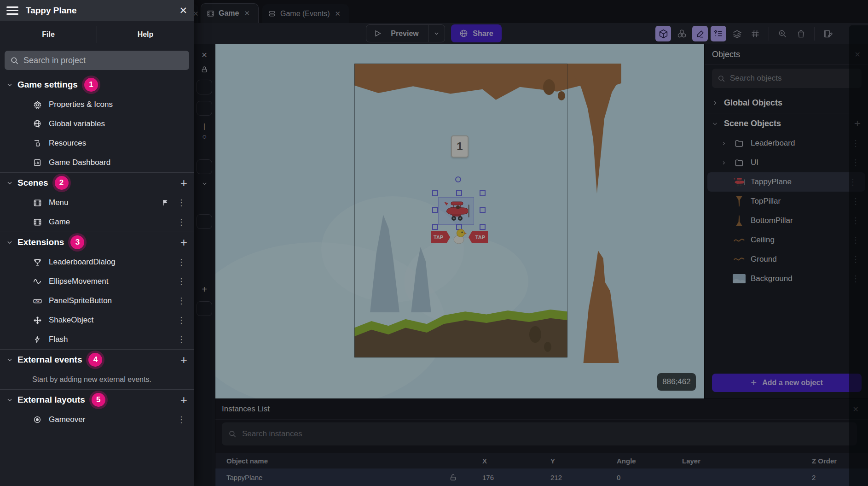 The height and width of the screenshot is (486, 868). Describe the element at coordinates (97, 360) in the screenshot. I see `section-external-events: External events 4 +` at that location.